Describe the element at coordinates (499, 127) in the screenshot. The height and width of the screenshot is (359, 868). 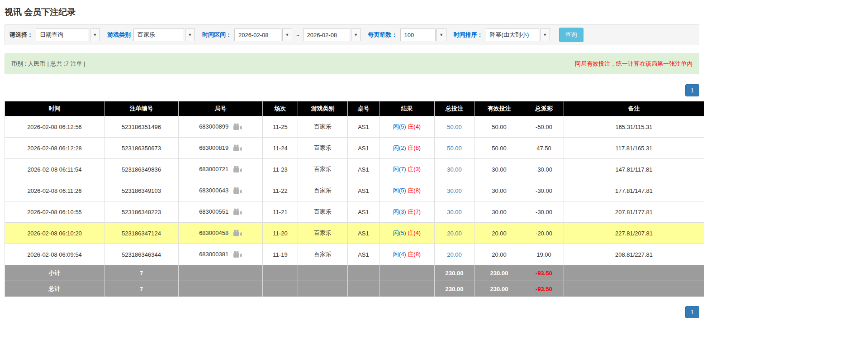
I see `cell-valid-bet: 50.00` at that location.